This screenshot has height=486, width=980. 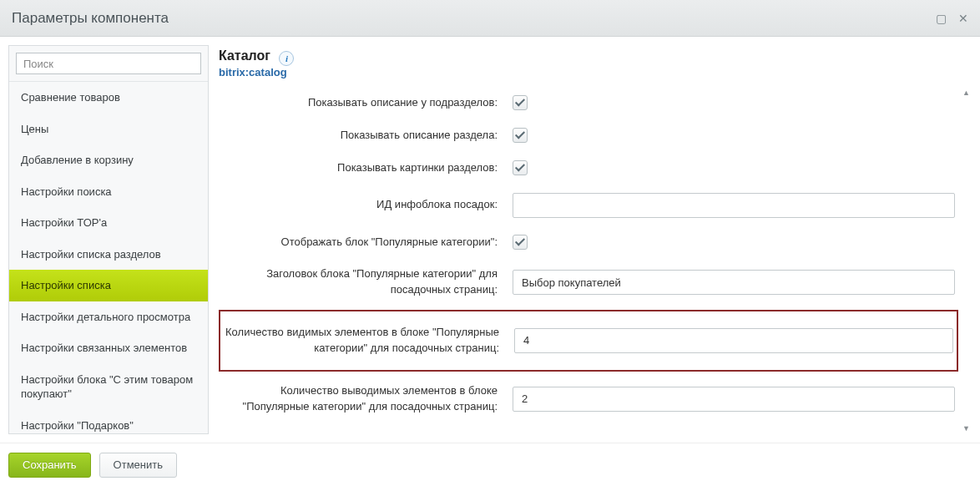 I want to click on row-label: Заголовок блока "Популярные категории" д…, so click(x=360, y=282).